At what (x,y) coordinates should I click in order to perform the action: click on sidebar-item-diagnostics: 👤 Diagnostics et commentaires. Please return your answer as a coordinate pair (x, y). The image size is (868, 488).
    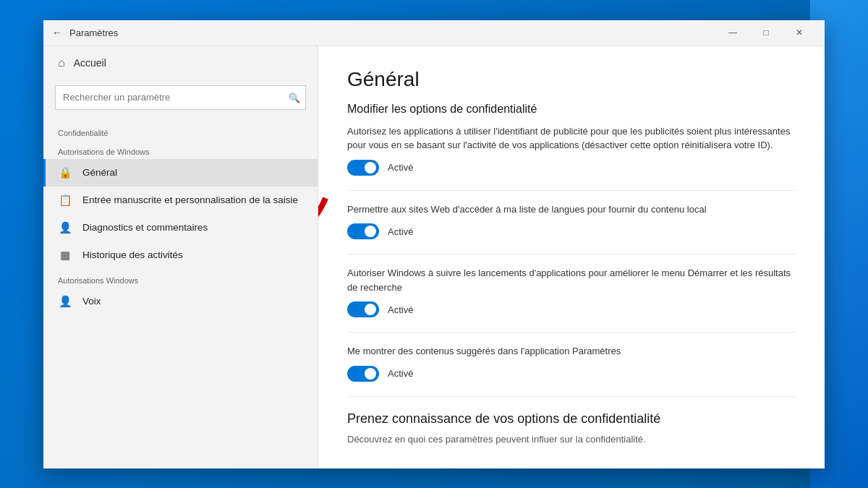
    Looking at the image, I should click on (181, 228).